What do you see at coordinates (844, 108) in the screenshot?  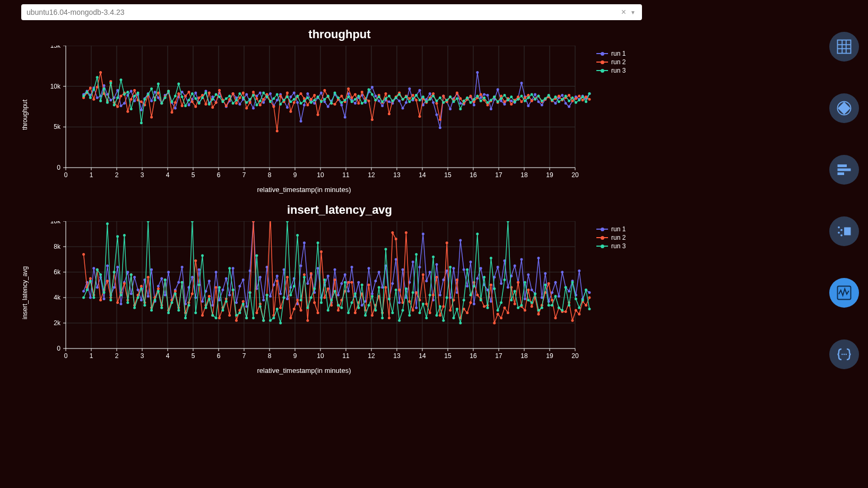 I see `diamond-icon` at bounding box center [844, 108].